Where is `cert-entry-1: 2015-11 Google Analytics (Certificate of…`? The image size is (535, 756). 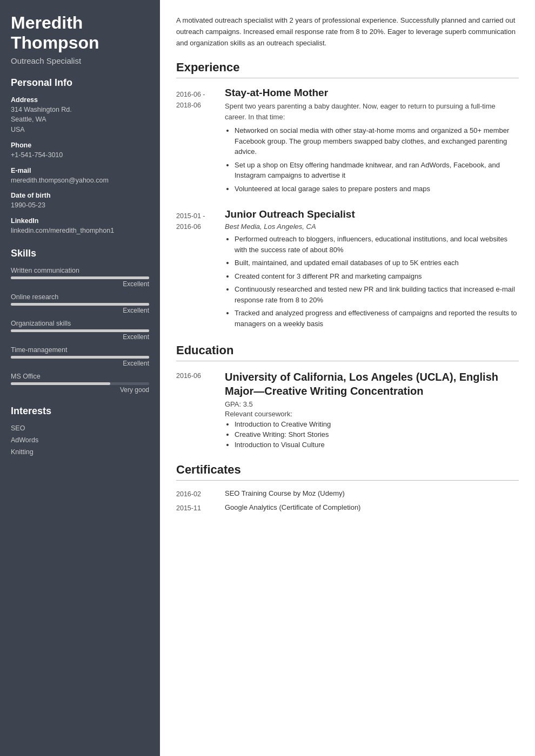
cert-entry-1: 2015-11 Google Analytics (Certificate of… is located at coordinates (347, 508).